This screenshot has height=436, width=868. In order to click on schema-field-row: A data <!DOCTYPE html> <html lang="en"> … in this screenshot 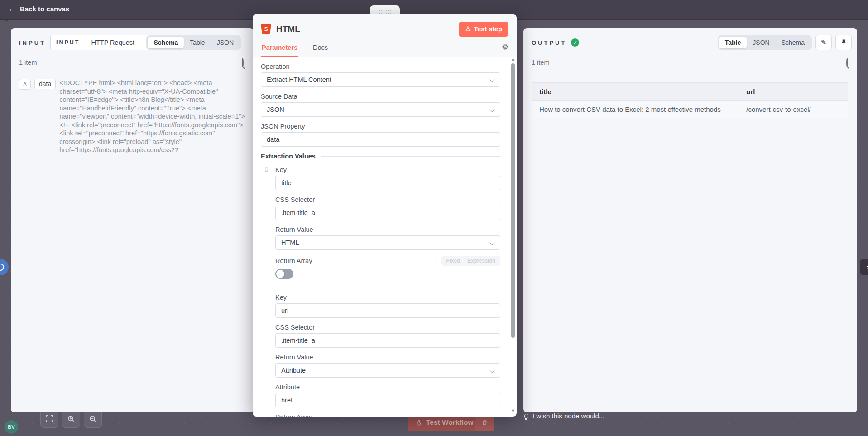, I will do `click(133, 117)`.